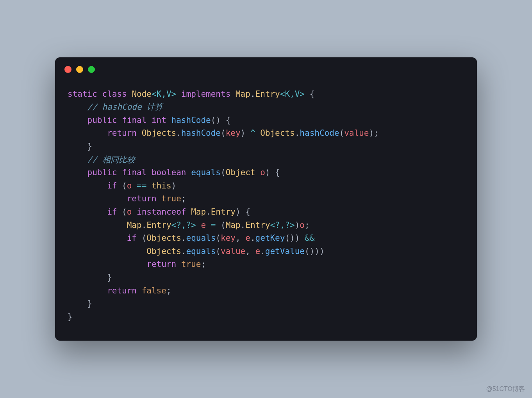 The height and width of the screenshot is (398, 532). What do you see at coordinates (213, 225) in the screenshot?
I see `operator-assign: =` at bounding box center [213, 225].